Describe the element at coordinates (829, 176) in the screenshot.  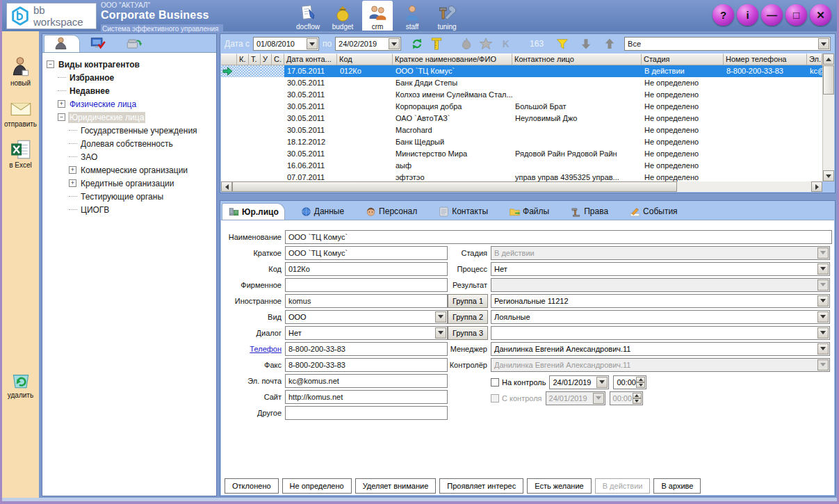
I see `scroll-down-icon` at that location.